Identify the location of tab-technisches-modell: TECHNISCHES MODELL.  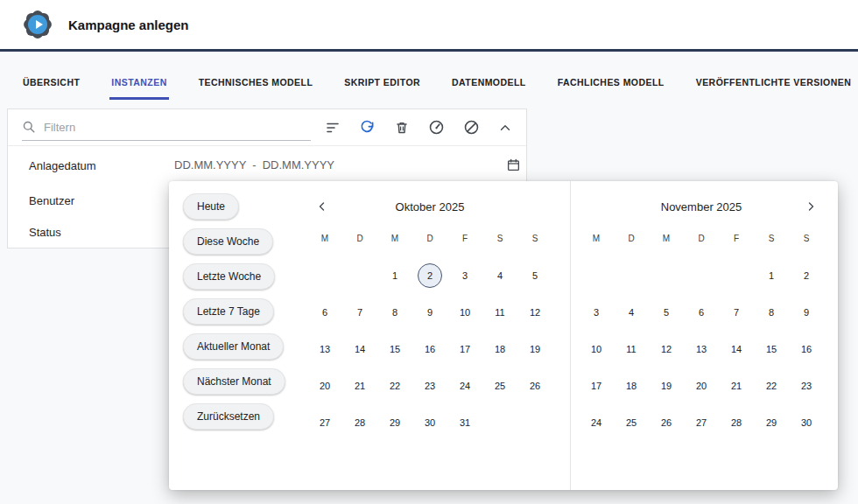
(256, 86).